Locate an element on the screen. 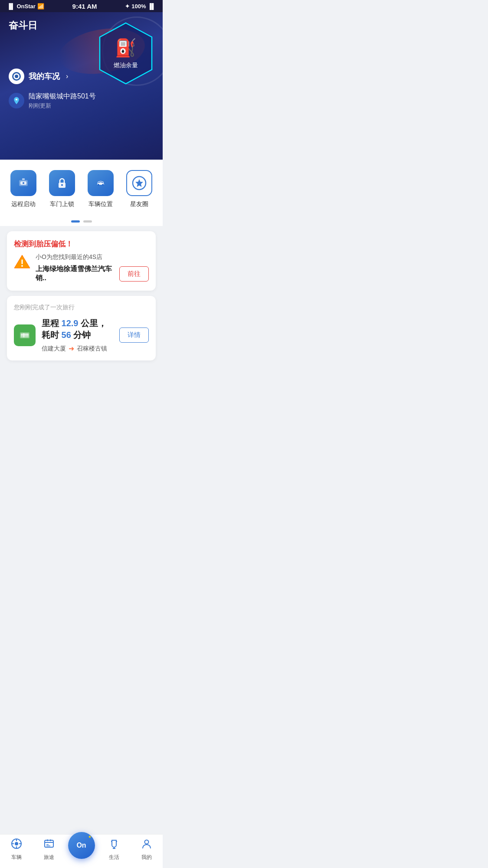  alert-text-block: 小O为您找到最近的4S店 上海绿地徐通雪佛兰汽车销.. 前往 is located at coordinates (92, 268).